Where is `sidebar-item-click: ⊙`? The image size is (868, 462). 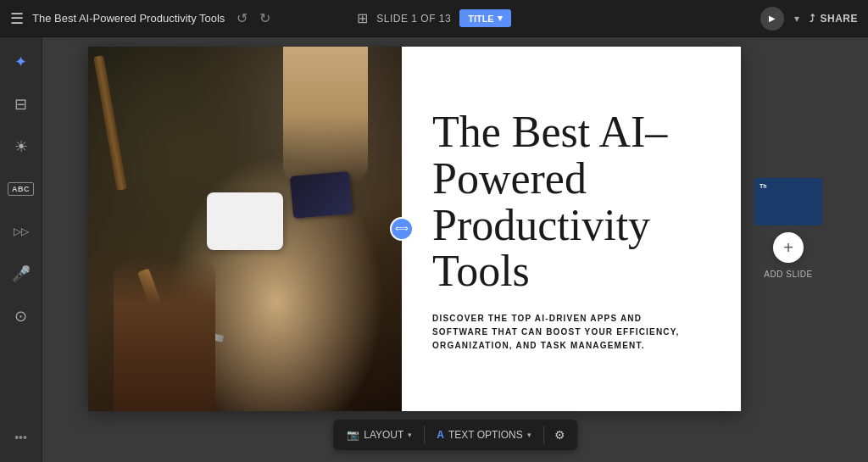
sidebar-item-click: ⊙ is located at coordinates (21, 316).